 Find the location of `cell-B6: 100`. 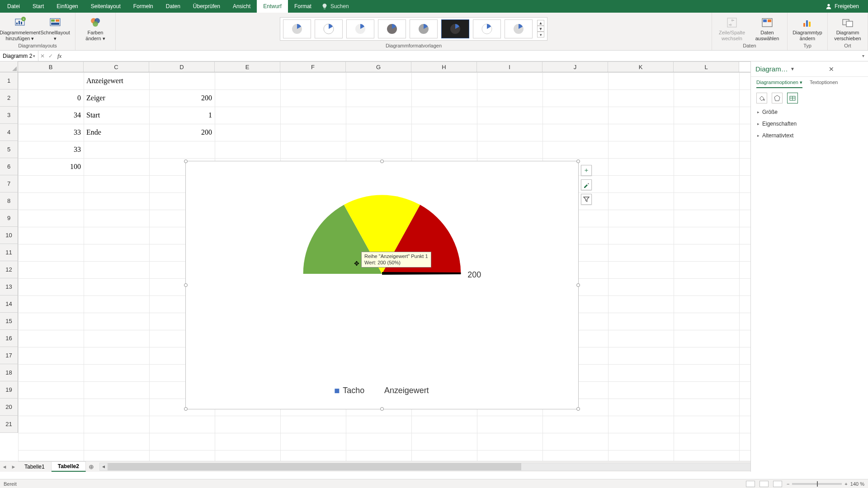

cell-B6: 100 is located at coordinates (51, 167).